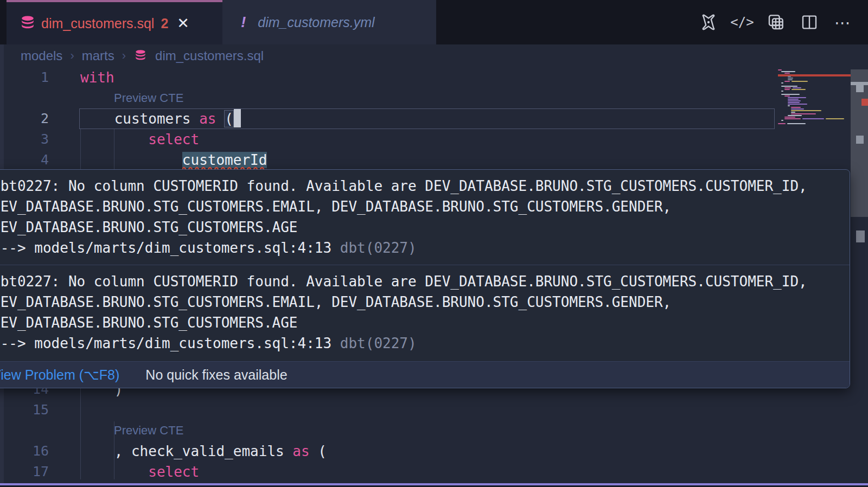  Describe the element at coordinates (434, 410) in the screenshot. I see `code-line: 15` at that location.